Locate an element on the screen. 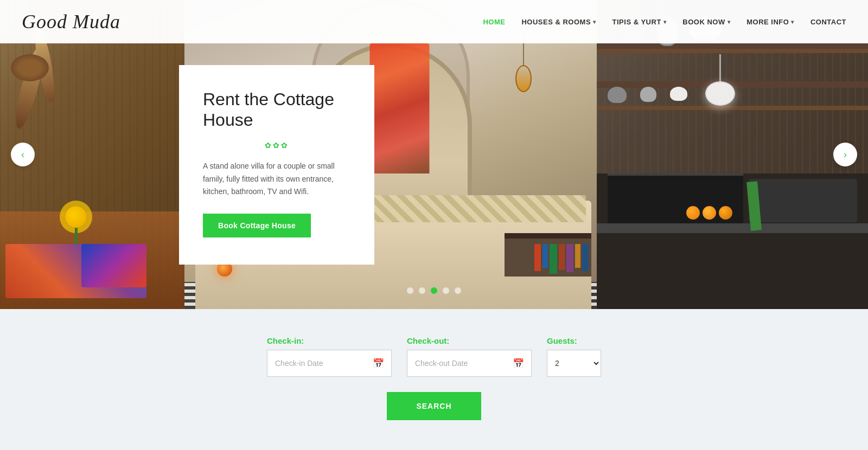  guests-group: Guests: 1 2 3 4 5 6 is located at coordinates (574, 357).